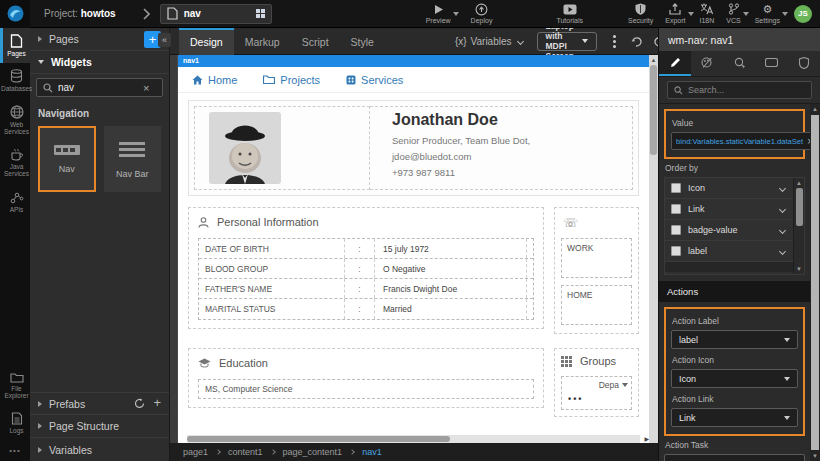 This screenshot has height=461, width=820. I want to click on tab-security, so click(804, 64).